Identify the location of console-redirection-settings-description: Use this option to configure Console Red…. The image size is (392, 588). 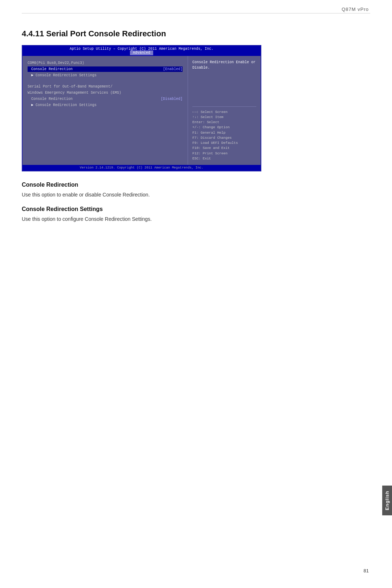
(196, 219).